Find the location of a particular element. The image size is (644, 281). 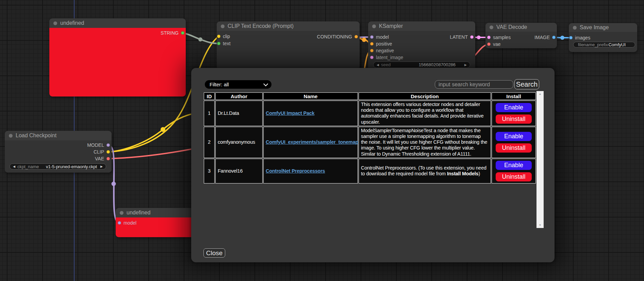

header-id: ID is located at coordinates (209, 96).